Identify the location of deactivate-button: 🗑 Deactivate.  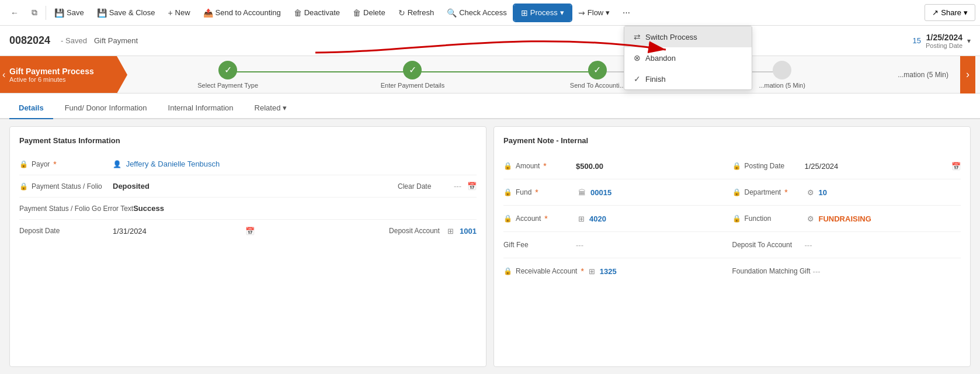
(317, 13).